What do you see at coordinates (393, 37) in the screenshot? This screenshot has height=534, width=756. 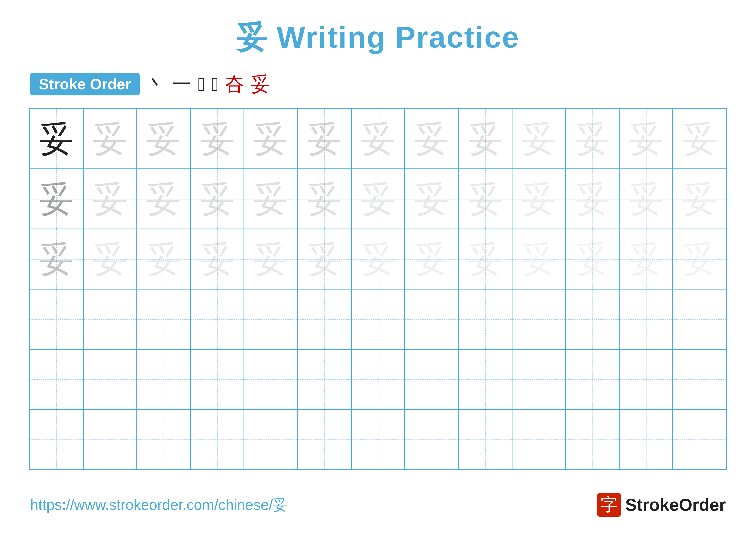 I see `title-text: Writing Practice` at bounding box center [393, 37].